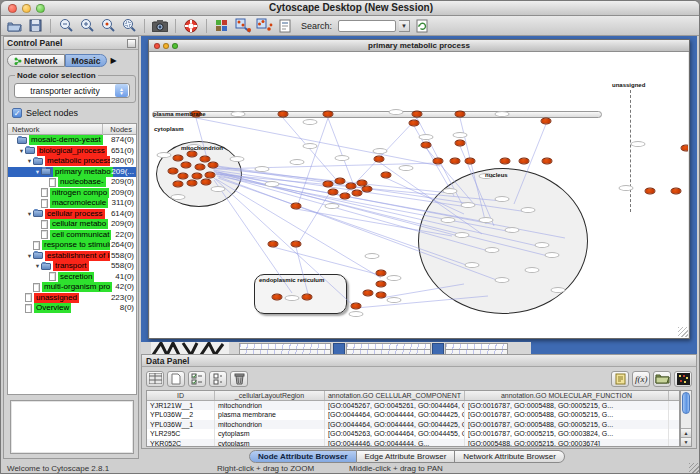  I want to click on table-row: YLR295Ccytoplasm[GO:0045263, GO:0044464,…, so click(413, 434).